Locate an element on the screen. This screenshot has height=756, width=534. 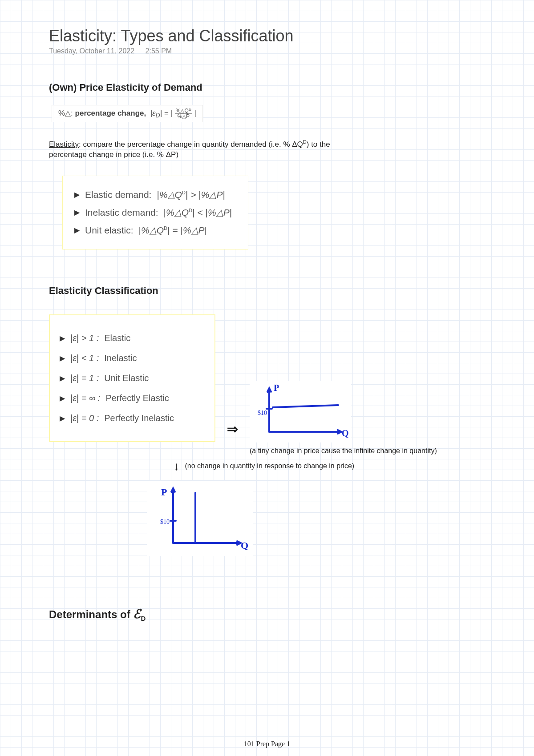
rule-expr: |%△QD| < |%△P| is located at coordinates (198, 213).